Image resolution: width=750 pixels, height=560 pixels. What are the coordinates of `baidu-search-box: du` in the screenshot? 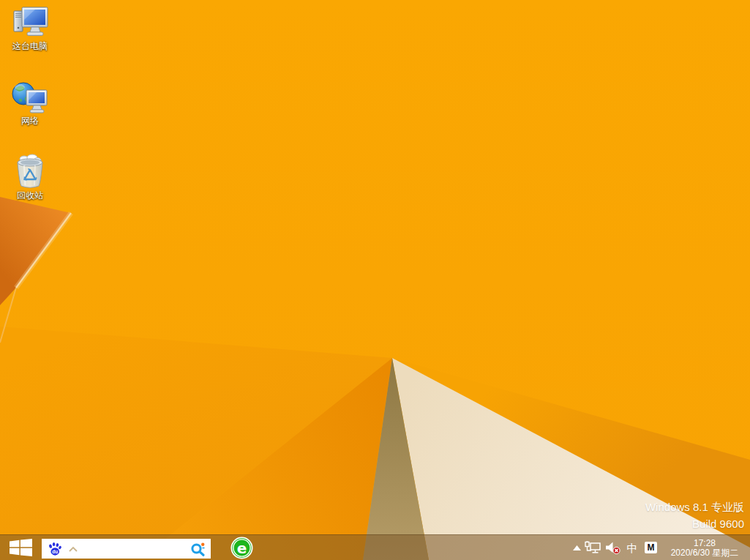 It's located at (126, 549).